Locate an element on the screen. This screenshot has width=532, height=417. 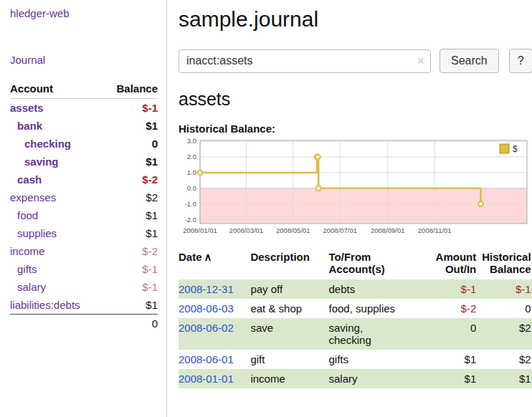
sidebar-account-link: saving is located at coordinates (42, 162).